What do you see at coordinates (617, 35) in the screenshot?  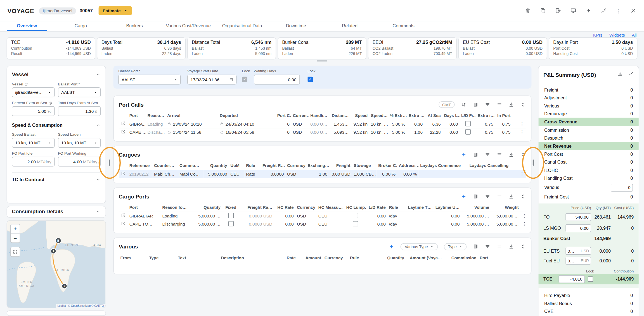 I see `widgets-link: Widgets` at bounding box center [617, 35].